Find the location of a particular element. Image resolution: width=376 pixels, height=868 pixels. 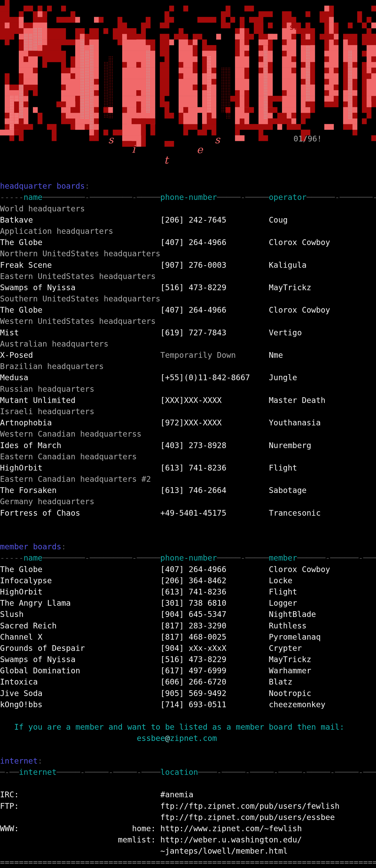

hq-category-row: Application headquarters is located at coordinates (188, 231).